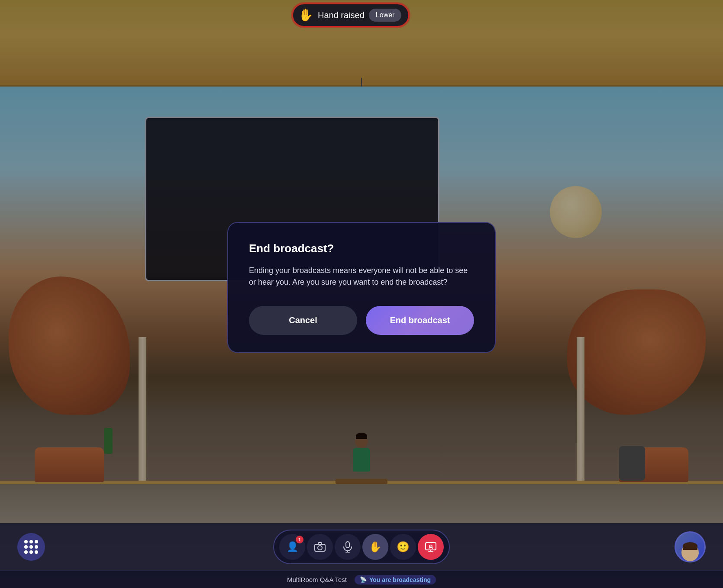 This screenshot has width=723, height=588. Describe the element at coordinates (31, 547) in the screenshot. I see `grid-icon` at that location.